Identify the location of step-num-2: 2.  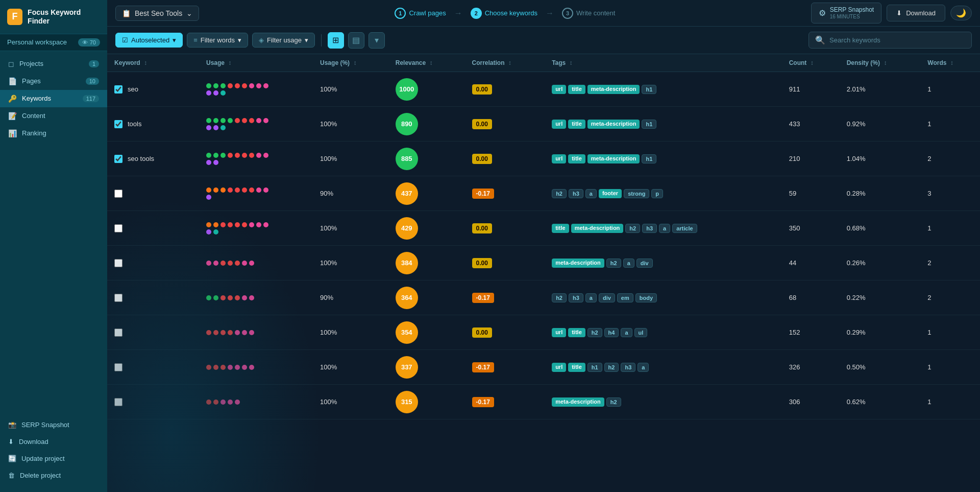
(476, 13).